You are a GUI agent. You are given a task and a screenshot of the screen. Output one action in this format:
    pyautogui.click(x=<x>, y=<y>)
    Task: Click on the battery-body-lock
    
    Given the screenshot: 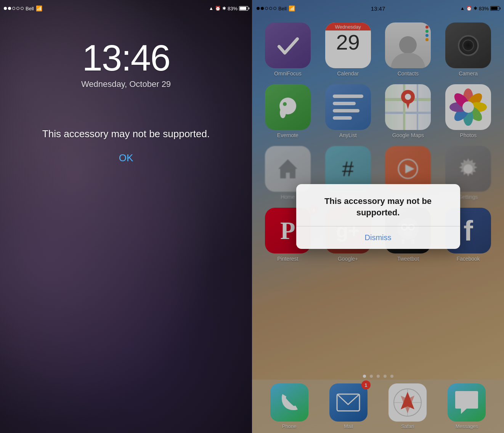 What is the action you would take?
    pyautogui.click(x=244, y=8)
    